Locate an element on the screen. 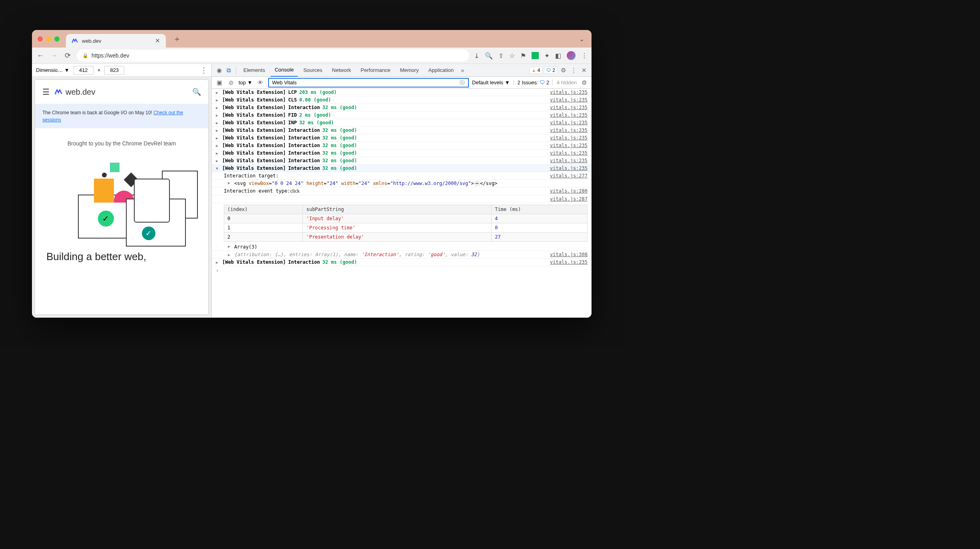 This screenshot has height=549, width=980. search-icon: 🔍 is located at coordinates (197, 92).